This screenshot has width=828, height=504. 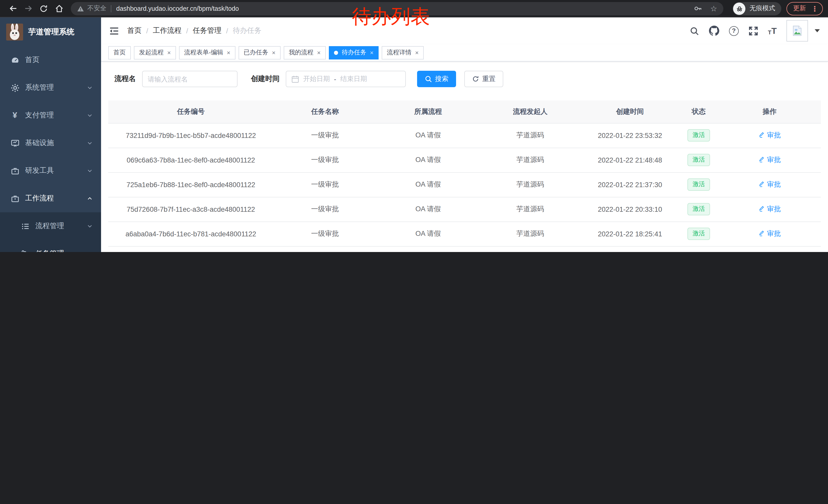 What do you see at coordinates (476, 79) in the screenshot?
I see `refresh-icon` at bounding box center [476, 79].